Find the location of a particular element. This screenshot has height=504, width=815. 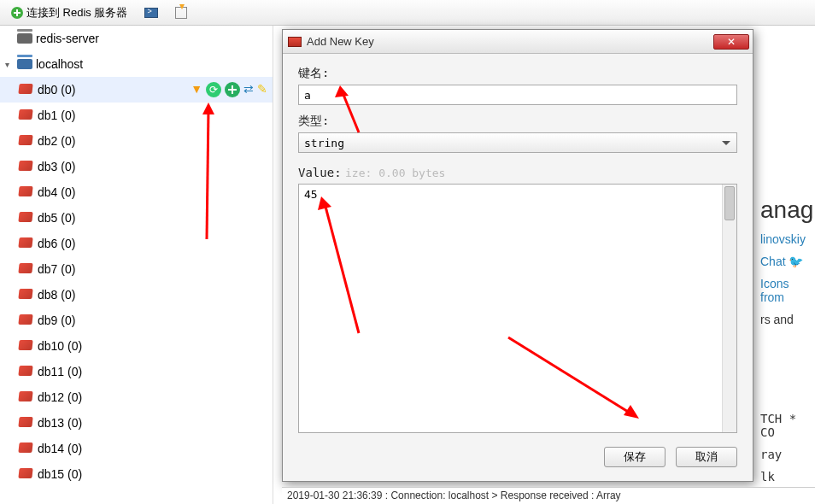

sync-icon: ⇄ is located at coordinates (249, 90).